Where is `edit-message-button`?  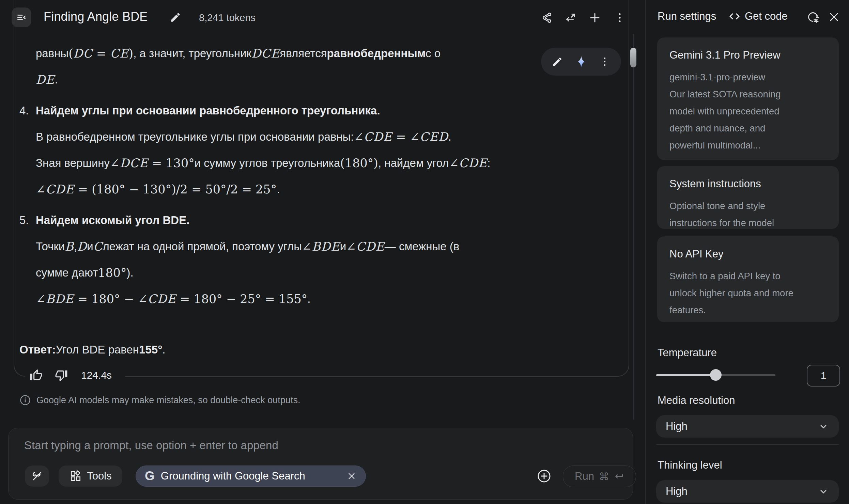 edit-message-button is located at coordinates (557, 62).